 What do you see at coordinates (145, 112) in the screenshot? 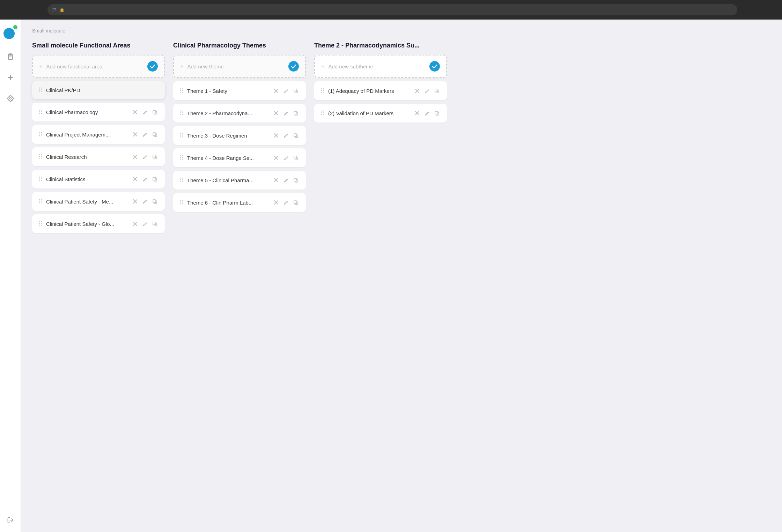
I see `card-actions-clinical-pharmacology` at bounding box center [145, 112].